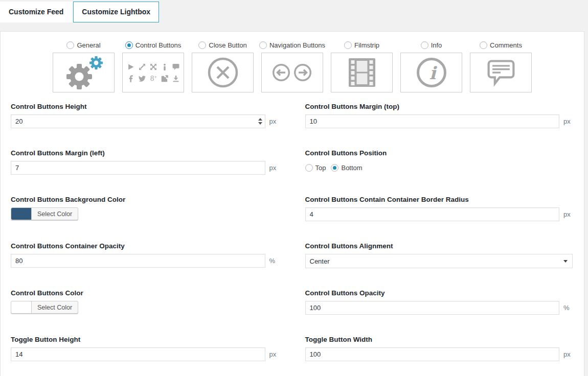 Image resolution: width=588 pixels, height=376 pixels. I want to click on buttons-color-swatch, so click(21, 308).